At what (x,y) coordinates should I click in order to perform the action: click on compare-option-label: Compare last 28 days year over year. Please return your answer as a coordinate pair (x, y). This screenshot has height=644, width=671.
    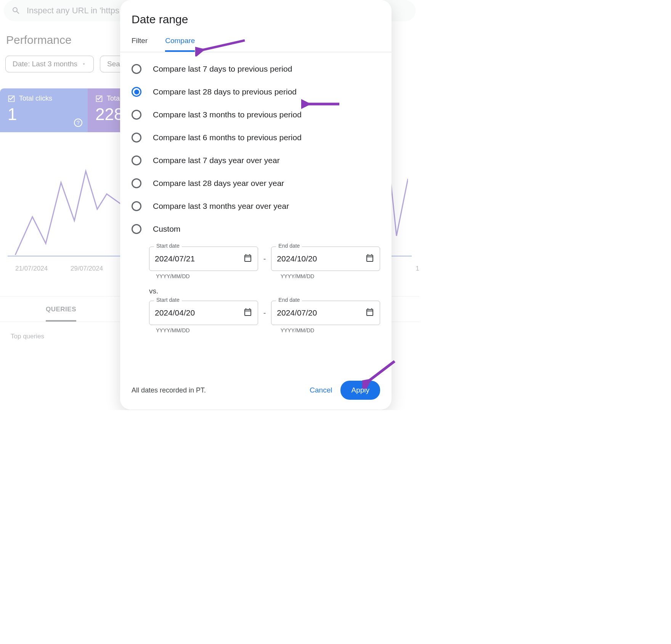
    Looking at the image, I should click on (218, 183).